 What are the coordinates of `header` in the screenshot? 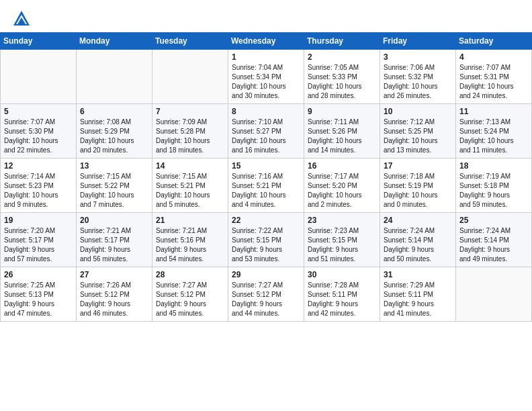 It's located at (266, 16).